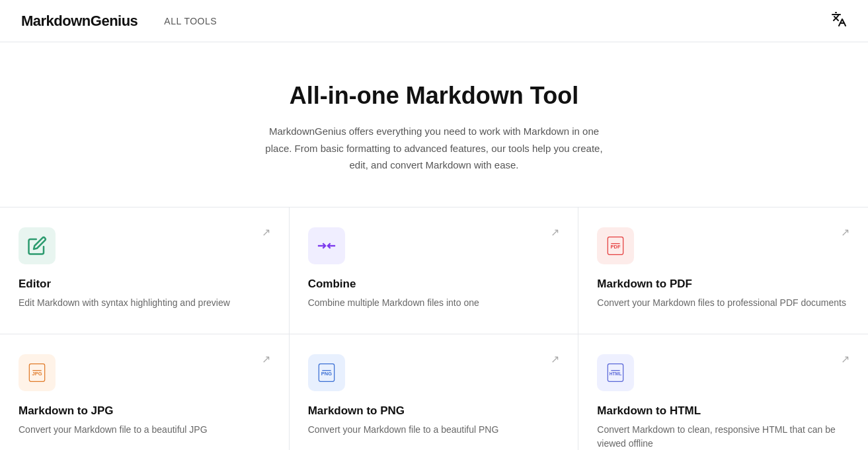 The height and width of the screenshot is (450, 868). Describe the element at coordinates (37, 374) in the screenshot. I see `svg-text: JPG` at that location.